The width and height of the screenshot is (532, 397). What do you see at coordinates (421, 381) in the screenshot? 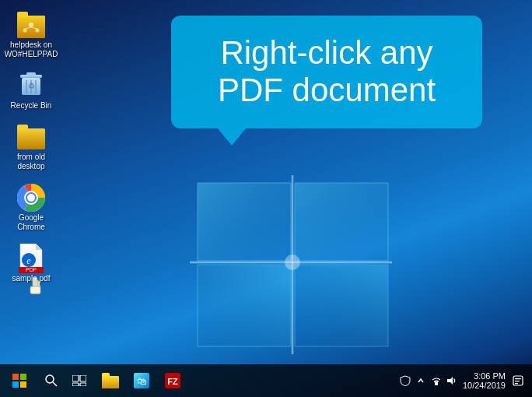
I see `tray-chevron-up` at bounding box center [421, 381].